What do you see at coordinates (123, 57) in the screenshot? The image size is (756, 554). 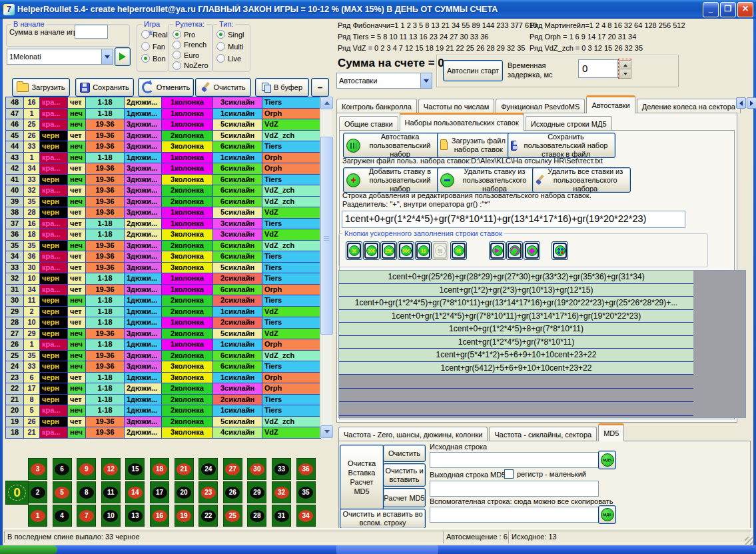 I see `run-strategy-button` at bounding box center [123, 57].